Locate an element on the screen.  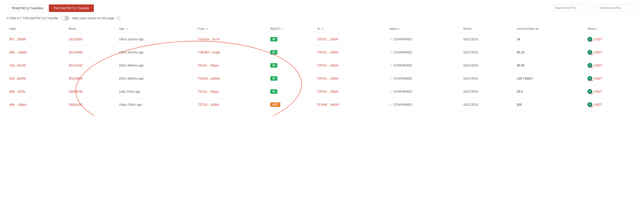
cell-status-1: ✓ CONFIRMED is located at coordinates (424, 52).